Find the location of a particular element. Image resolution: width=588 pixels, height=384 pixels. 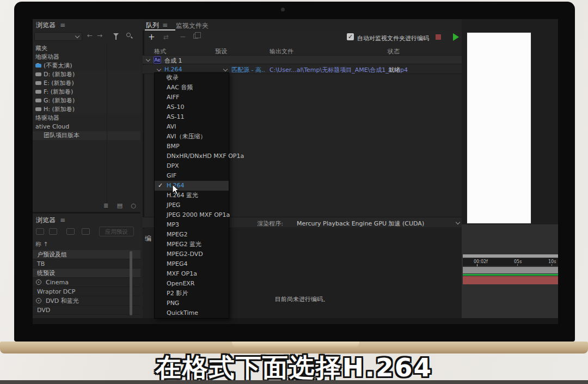

format-menu-item-label: 收录 is located at coordinates (173, 77).